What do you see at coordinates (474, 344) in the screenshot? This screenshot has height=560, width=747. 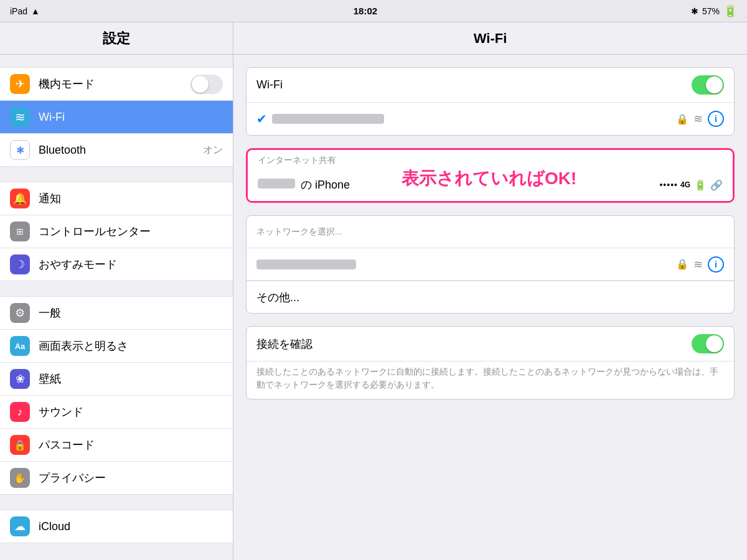 I see `confirm-connection-label: 接続を確認` at bounding box center [474, 344].